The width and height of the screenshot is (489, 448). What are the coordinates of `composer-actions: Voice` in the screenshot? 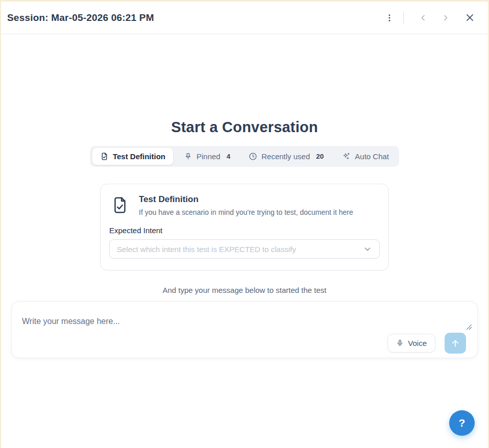 It's located at (246, 343).